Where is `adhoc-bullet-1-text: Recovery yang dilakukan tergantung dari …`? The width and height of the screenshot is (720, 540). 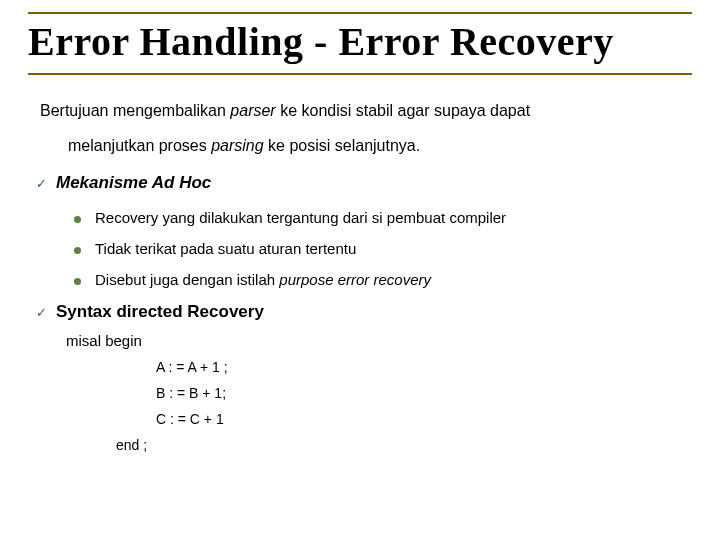 adhoc-bullet-1-text: Recovery yang dilakukan tergantung dari … is located at coordinates (300, 218).